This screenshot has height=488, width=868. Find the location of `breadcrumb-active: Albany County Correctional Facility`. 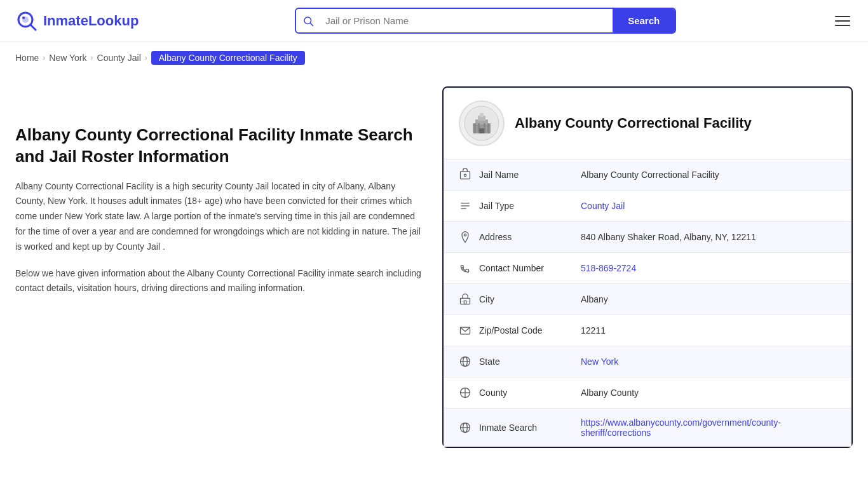

breadcrumb-active: Albany County Correctional Facility is located at coordinates (228, 58).